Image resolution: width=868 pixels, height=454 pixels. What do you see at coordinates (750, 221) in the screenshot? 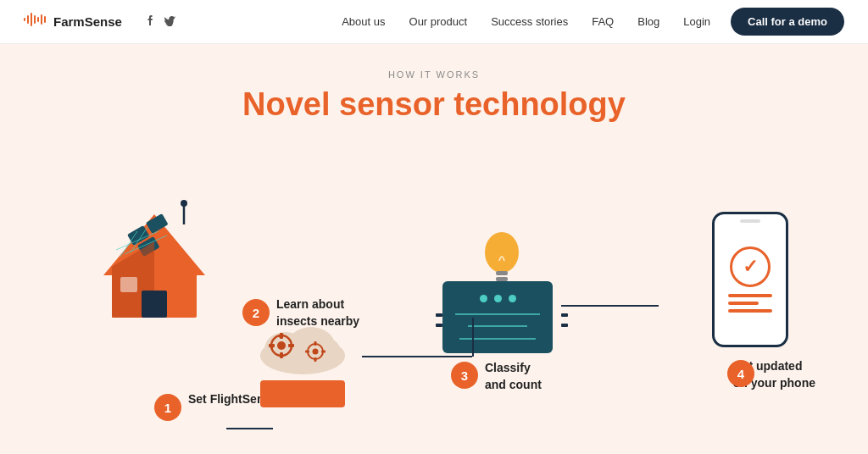
I see `phone-notch` at bounding box center [750, 221].